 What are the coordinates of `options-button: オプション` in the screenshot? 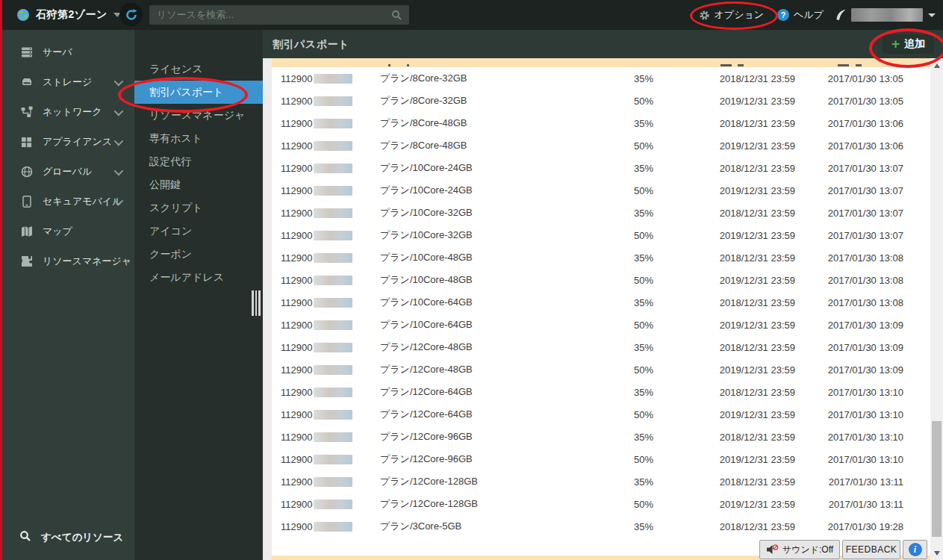 It's located at (732, 15).